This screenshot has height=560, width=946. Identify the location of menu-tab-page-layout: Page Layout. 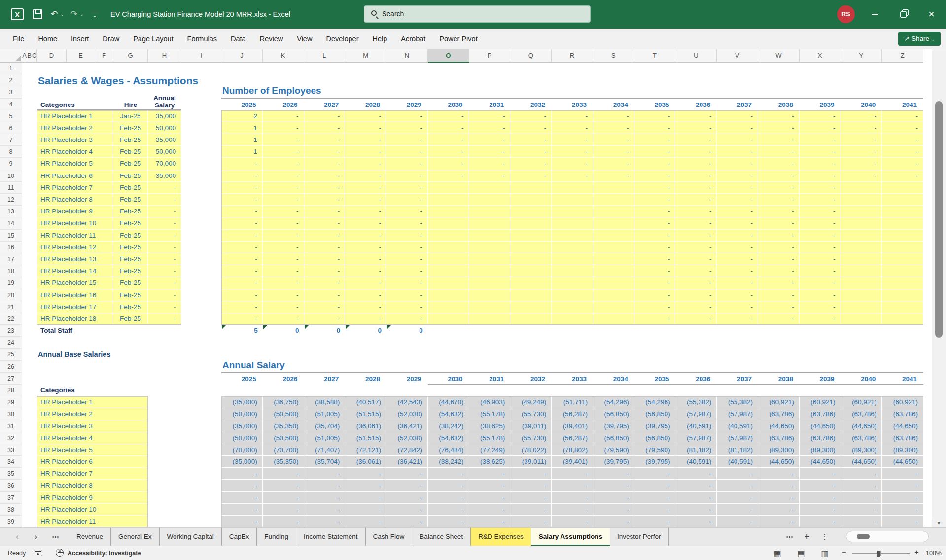
(153, 39).